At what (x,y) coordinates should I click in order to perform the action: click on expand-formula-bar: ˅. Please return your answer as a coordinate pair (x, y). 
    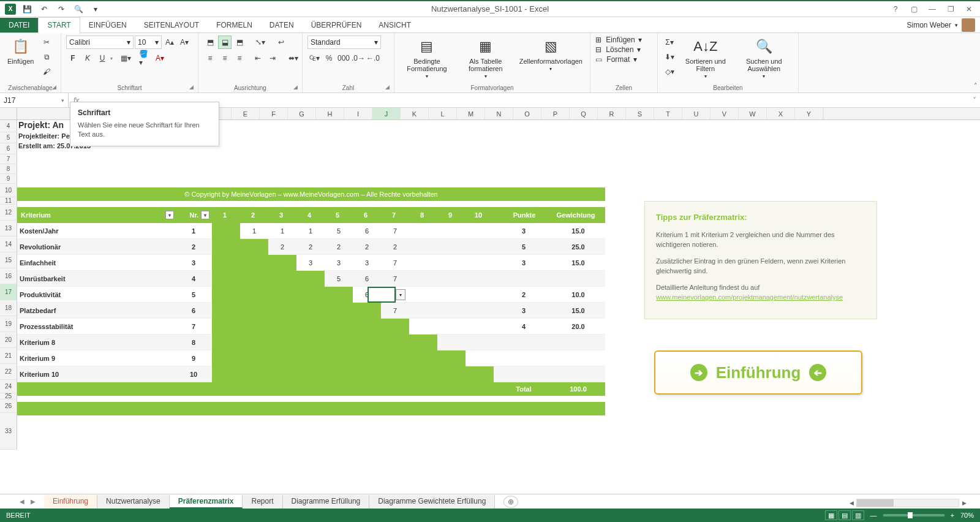
    Looking at the image, I should click on (974, 100).